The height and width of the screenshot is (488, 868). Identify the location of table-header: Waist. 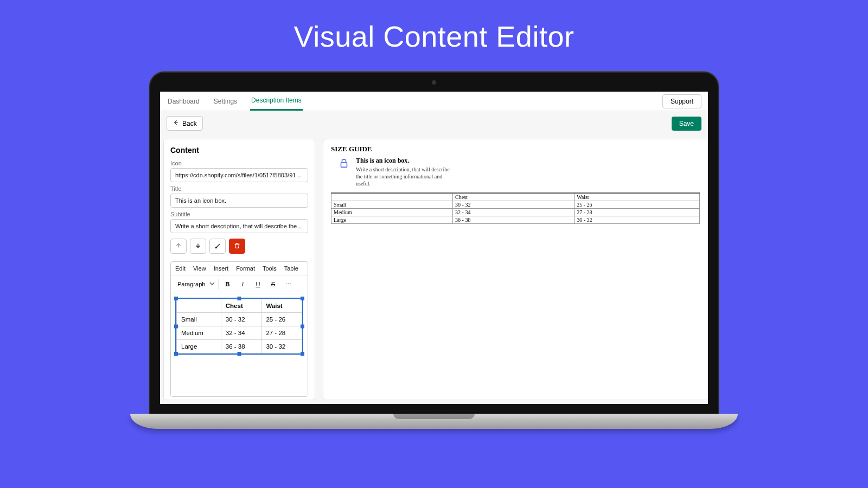
(282, 306).